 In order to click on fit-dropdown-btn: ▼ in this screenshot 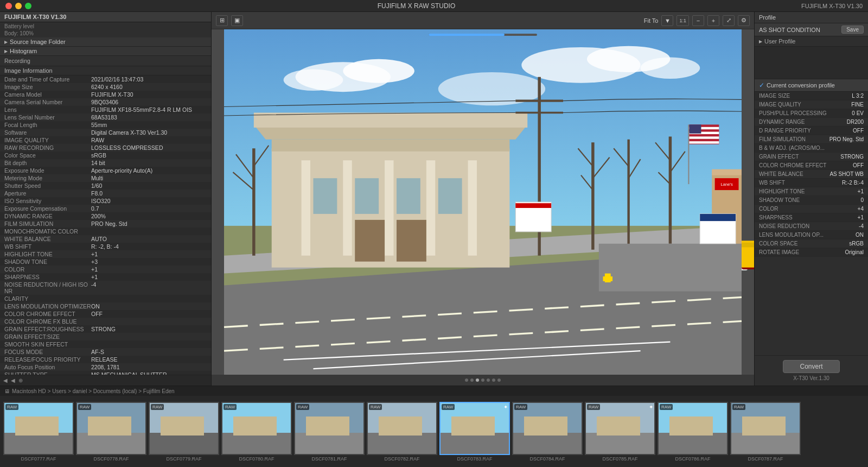, I will do `click(667, 21)`.